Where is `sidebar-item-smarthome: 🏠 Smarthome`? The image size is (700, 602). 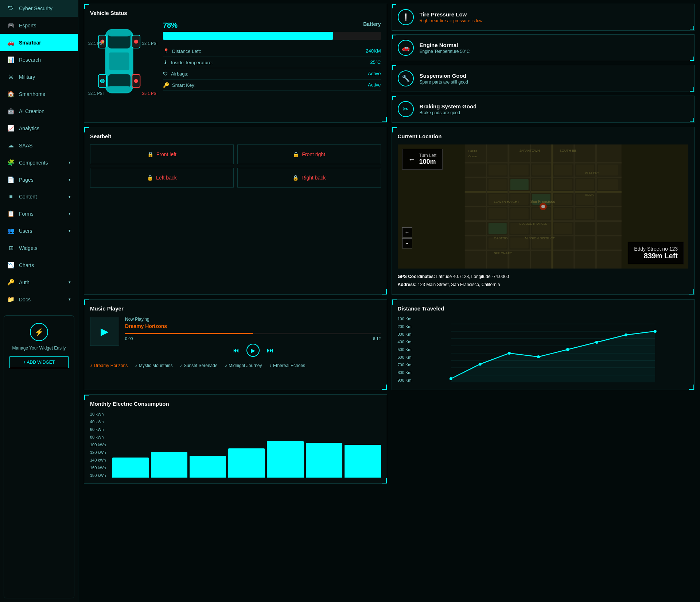
sidebar-item-smarthome: 🏠 Smarthome is located at coordinates (39, 94).